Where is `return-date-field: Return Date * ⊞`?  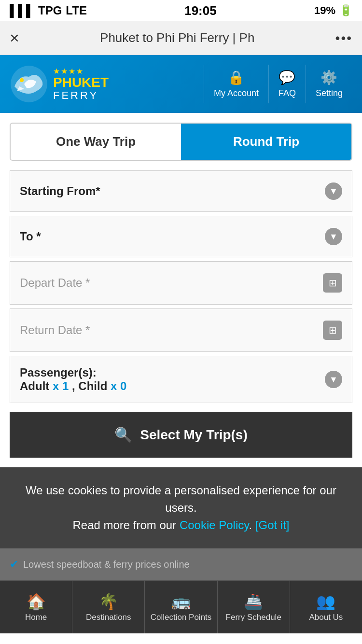
return-date-field: Return Date * ⊞ is located at coordinates (181, 330).